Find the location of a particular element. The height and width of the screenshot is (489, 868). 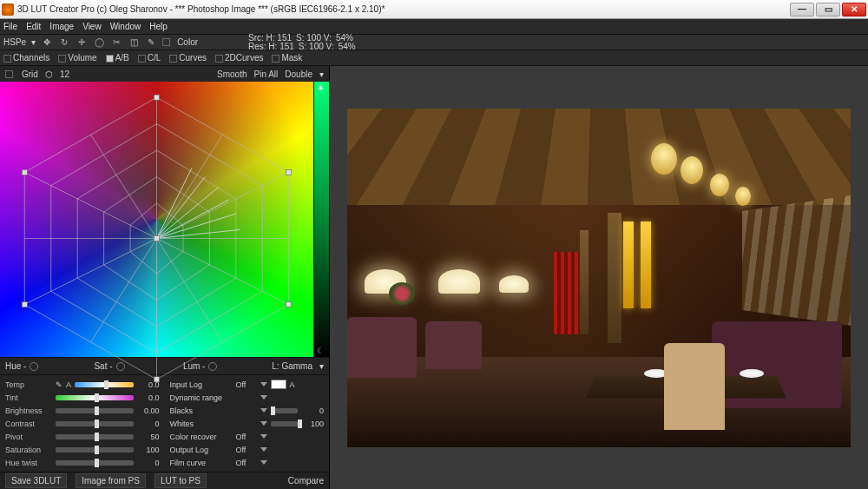

slider-blacks: Blacks0 is located at coordinates (247, 410).